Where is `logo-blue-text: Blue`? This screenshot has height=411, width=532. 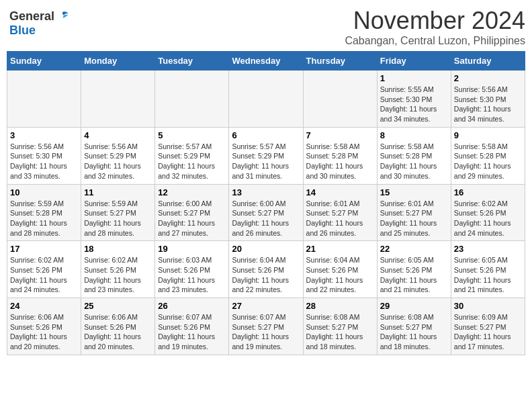 logo-blue-text: Blue is located at coordinates (23, 31).